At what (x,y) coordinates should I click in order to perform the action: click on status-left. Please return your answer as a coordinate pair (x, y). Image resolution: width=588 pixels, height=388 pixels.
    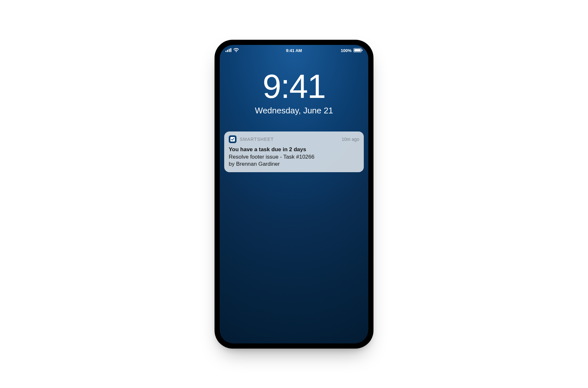
    Looking at the image, I should click on (232, 51).